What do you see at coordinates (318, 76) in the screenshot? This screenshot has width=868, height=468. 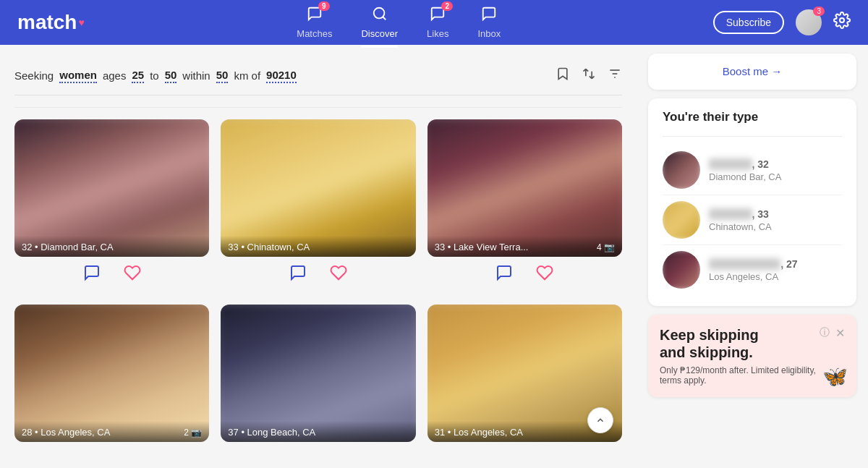 I see `search-bar: Seeking women ages 25 to 50 within 50 km…` at bounding box center [318, 76].